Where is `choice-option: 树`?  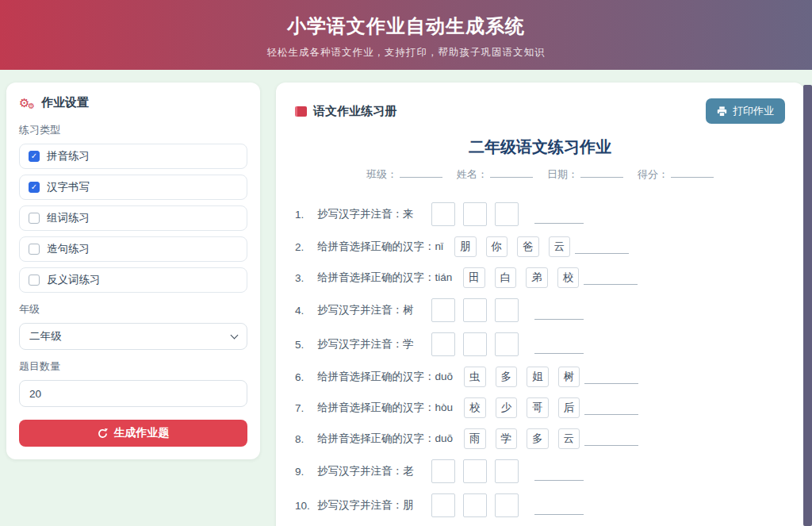
choice-option: 树 is located at coordinates (569, 377).